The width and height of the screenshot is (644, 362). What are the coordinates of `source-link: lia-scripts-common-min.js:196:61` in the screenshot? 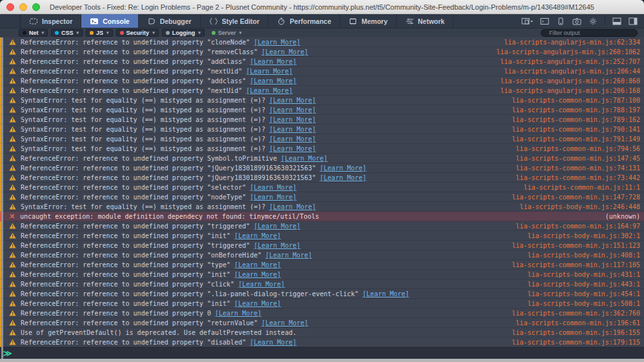 It's located at (578, 323).